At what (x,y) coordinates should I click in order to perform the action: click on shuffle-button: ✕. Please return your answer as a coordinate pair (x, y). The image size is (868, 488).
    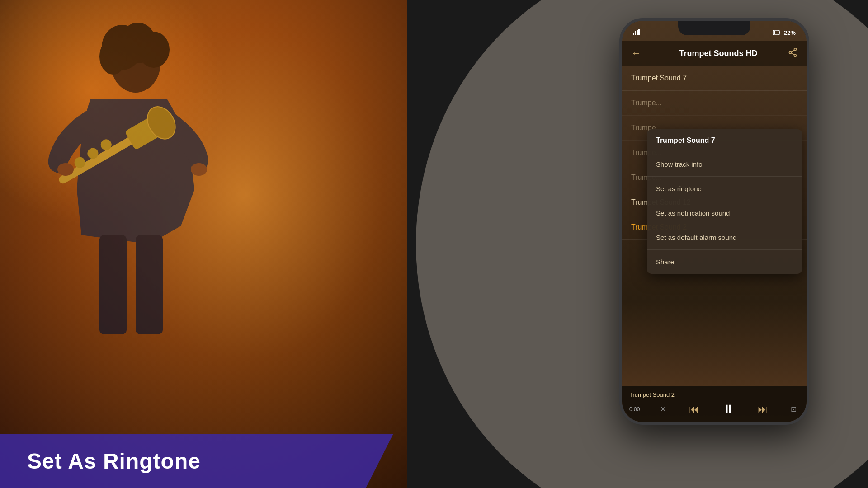
    Looking at the image, I should click on (663, 409).